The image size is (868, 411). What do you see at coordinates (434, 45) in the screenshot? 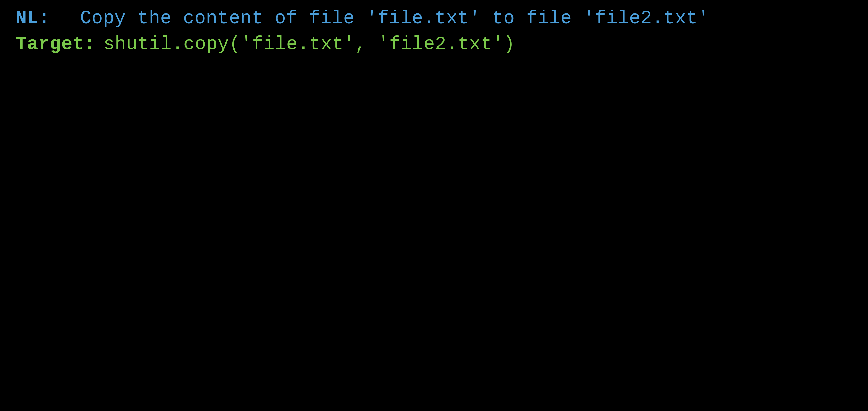
I see `target-line: Target: shutil.copy('file.txt', 'file2.t…` at bounding box center [434, 45].